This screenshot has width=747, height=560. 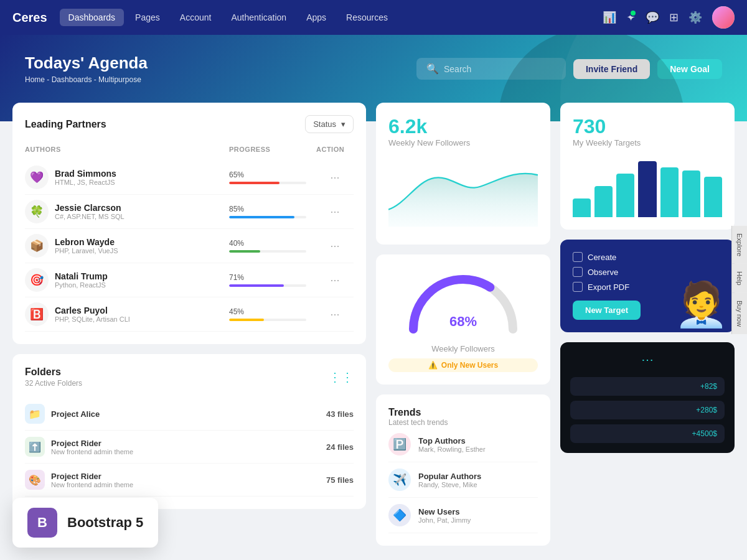 What do you see at coordinates (578, 287) in the screenshot?
I see `export-checkbox` at bounding box center [578, 287].